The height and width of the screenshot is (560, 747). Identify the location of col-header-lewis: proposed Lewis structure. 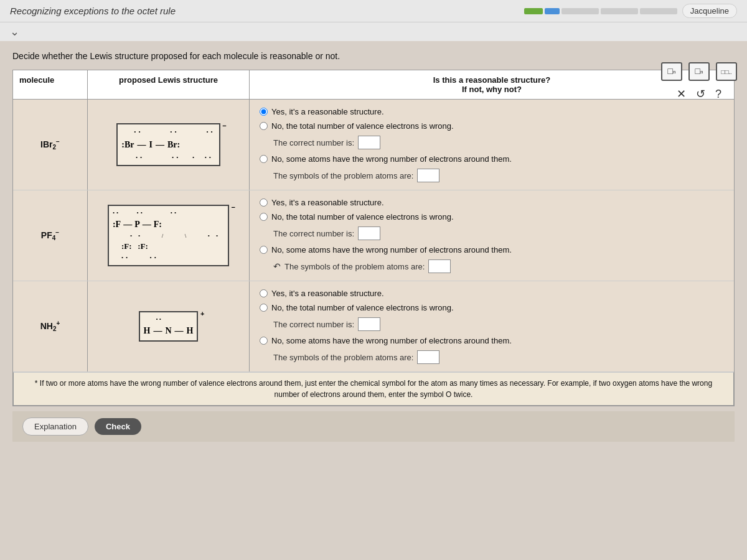
(169, 85).